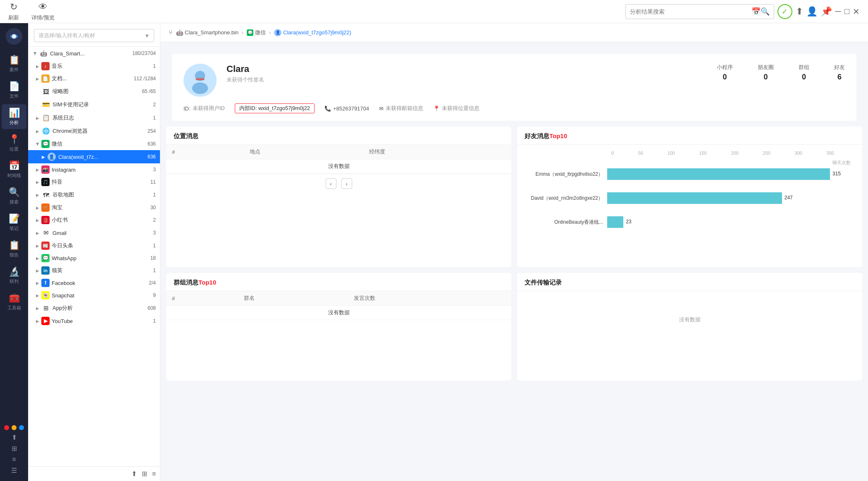 The height and width of the screenshot is (481, 868). Describe the element at coordinates (838, 12) in the screenshot. I see `minimize-button: ─` at that location.